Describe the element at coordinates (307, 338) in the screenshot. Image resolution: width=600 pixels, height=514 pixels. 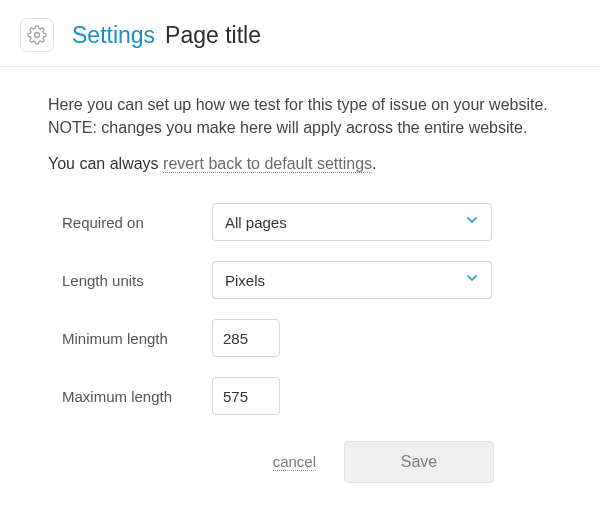
I see `min-length-row: Minimum length` at that location.